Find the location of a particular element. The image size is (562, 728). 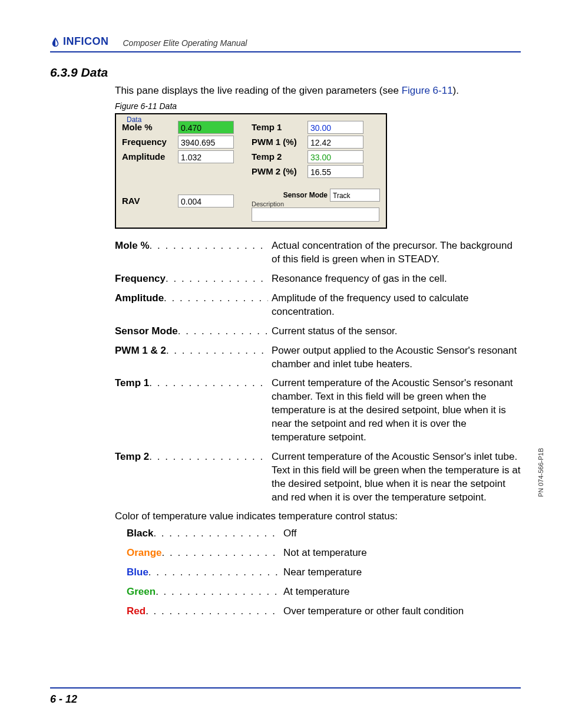

frequency-label: Frequency is located at coordinates (150, 141).